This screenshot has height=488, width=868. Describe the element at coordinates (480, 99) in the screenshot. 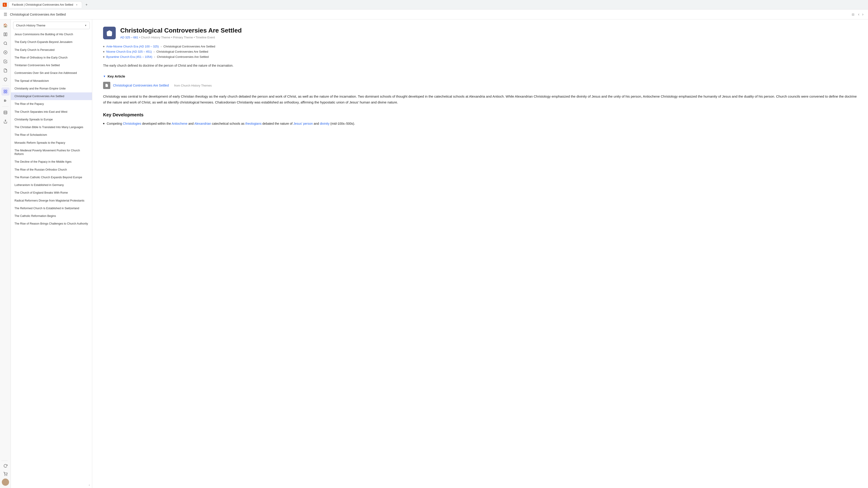

I see `body-text: Christology was central to the developme…` at that location.